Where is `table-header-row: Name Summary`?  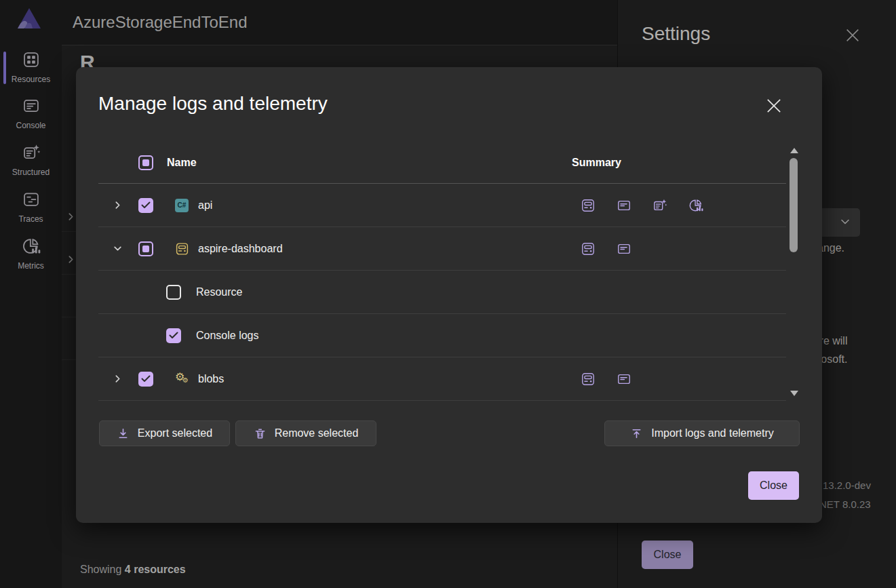
table-header-row: Name Summary is located at coordinates (442, 163).